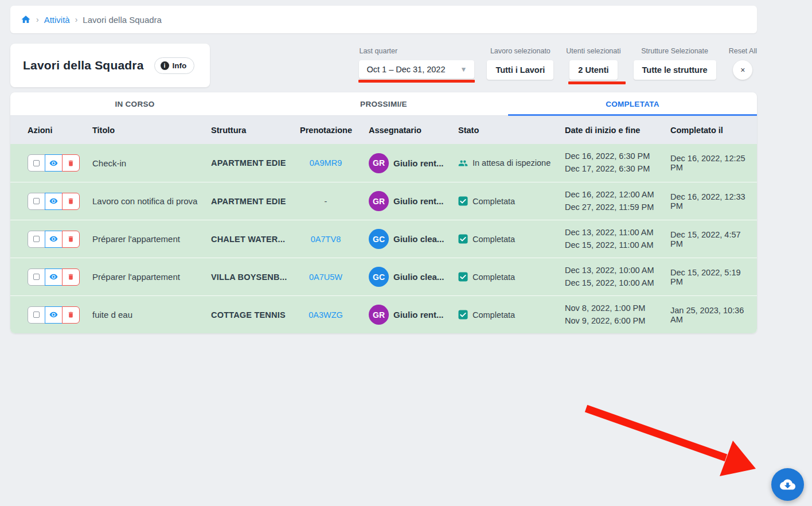  I want to click on table-row: Préparer l'appartement CHALET WATER... 0…, so click(384, 239).